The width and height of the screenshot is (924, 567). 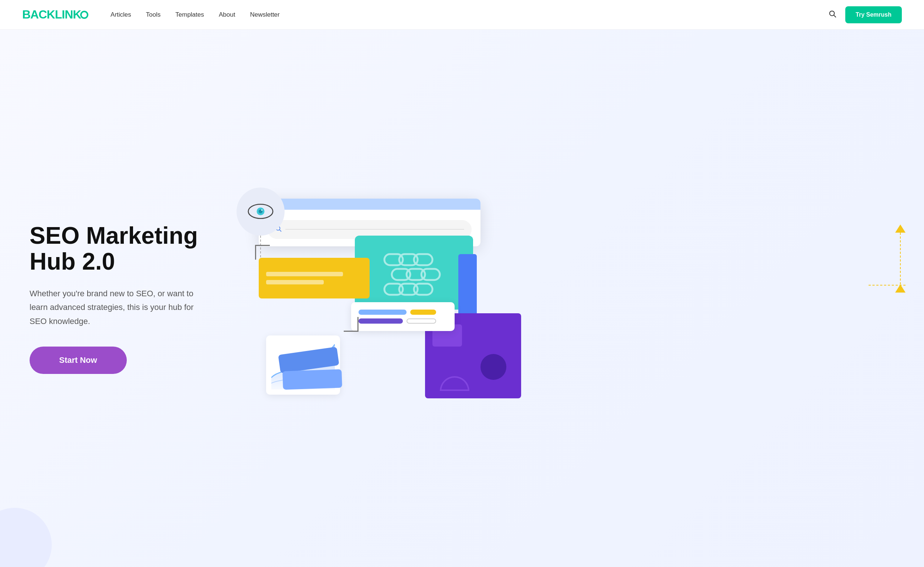 I want to click on logo-text: BACKLINK, so click(x=52, y=14).